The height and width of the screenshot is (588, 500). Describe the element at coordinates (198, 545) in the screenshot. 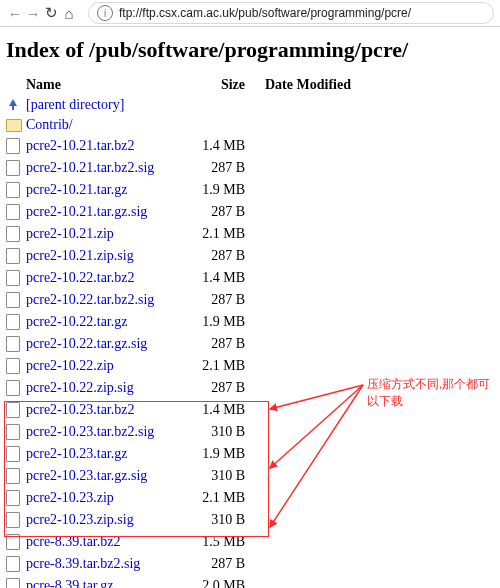

I see `table-row: pcre-8.39.tar.bz21.5 MB` at that location.